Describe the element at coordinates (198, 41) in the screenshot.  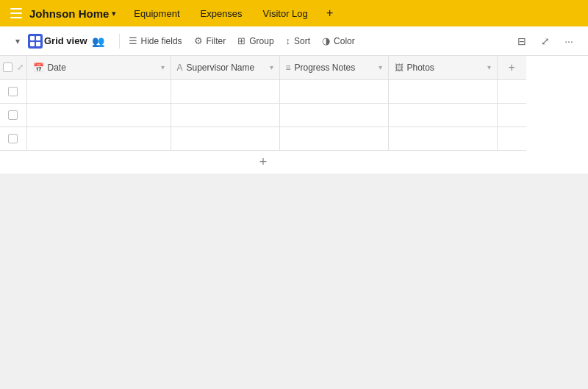
I see `filter-icon: ⚙` at that location.